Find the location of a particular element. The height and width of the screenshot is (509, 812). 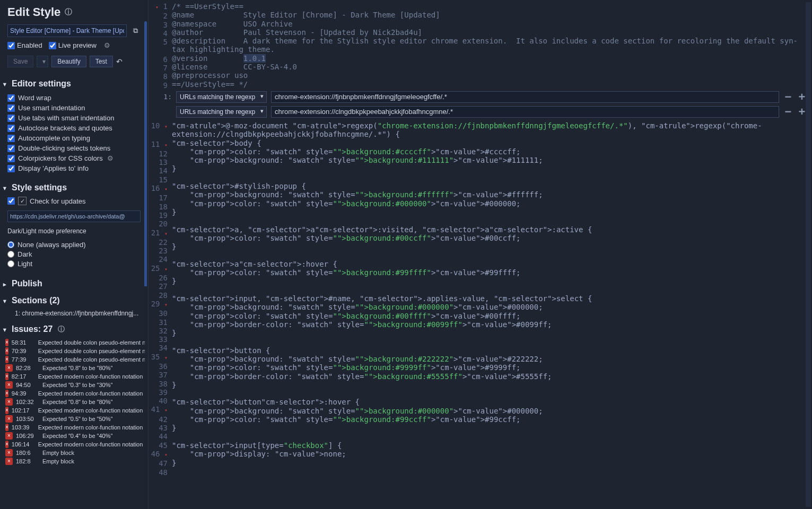

page-title: Edit Style ⓘ is located at coordinates (74, 11).